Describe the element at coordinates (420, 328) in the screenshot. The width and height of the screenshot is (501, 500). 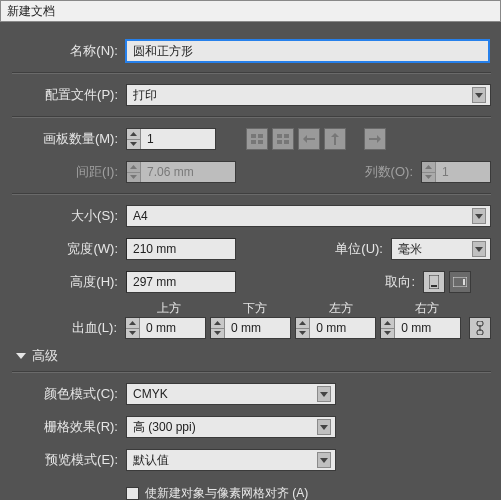
I see `bleed-right-spinner: 0 mm` at that location.